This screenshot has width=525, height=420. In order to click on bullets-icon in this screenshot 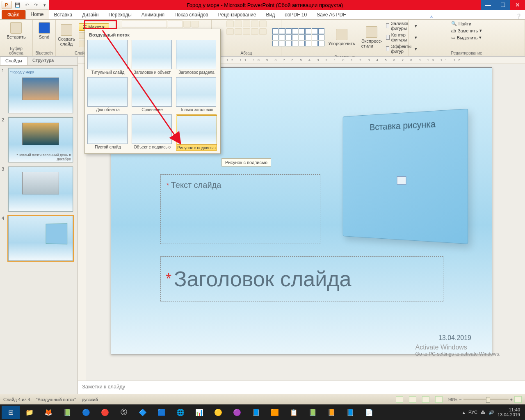, I will do `click(230, 24)`.